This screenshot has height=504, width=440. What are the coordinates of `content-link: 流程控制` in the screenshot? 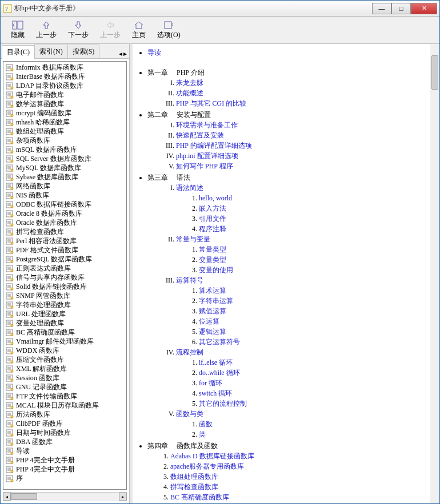 It's located at (190, 352).